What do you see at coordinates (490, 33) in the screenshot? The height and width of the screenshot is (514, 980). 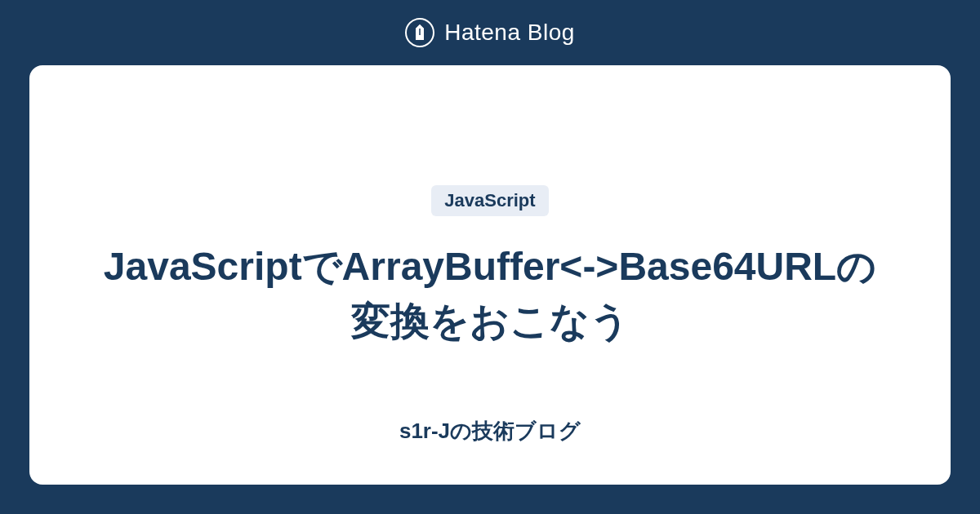 I see `site-header: Hatena Blog` at bounding box center [490, 33].